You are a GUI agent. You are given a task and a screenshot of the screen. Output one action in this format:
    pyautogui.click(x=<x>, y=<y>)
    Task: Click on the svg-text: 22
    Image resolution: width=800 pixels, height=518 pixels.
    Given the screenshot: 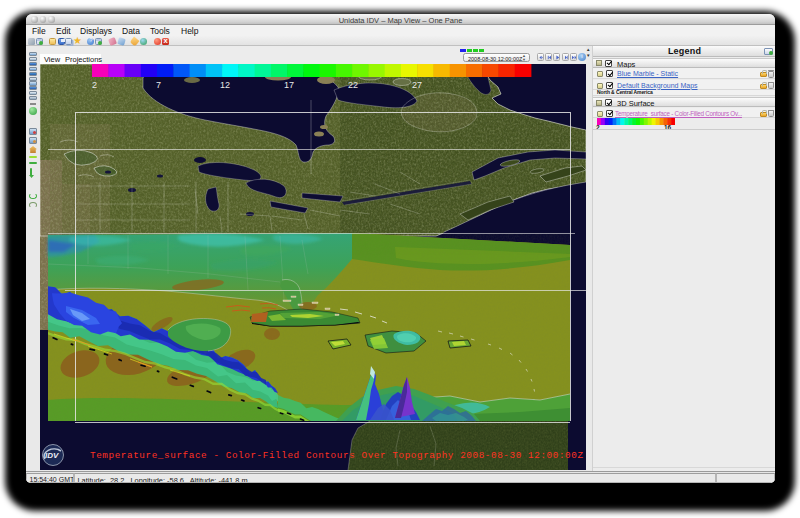 What is the action you would take?
    pyautogui.click(x=353, y=85)
    